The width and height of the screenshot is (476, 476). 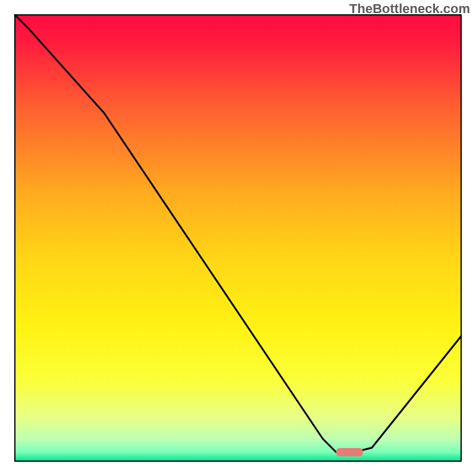 I want to click on valley-marker, so click(x=350, y=452).